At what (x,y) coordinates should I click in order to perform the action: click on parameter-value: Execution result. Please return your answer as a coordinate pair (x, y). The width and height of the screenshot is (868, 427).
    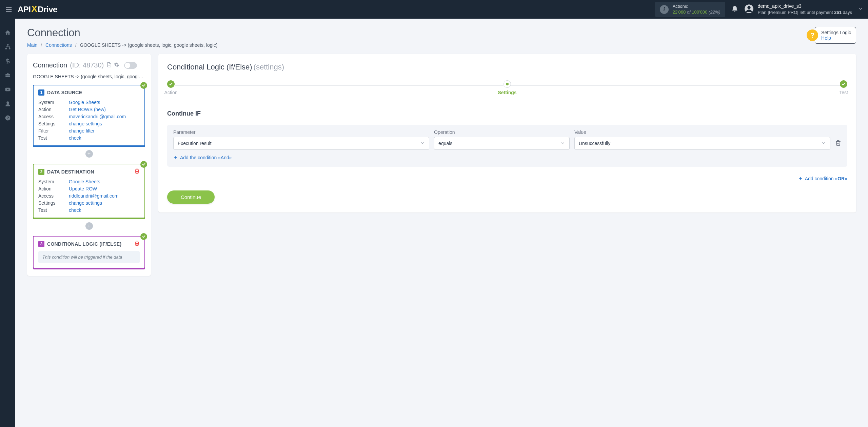
    Looking at the image, I should click on (195, 143).